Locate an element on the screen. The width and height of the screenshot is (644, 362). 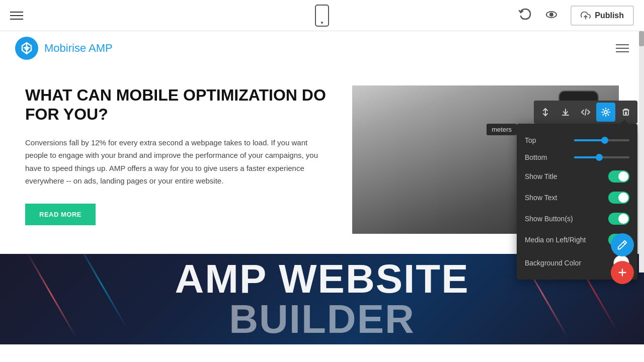
sort-button is located at coordinates (545, 112).